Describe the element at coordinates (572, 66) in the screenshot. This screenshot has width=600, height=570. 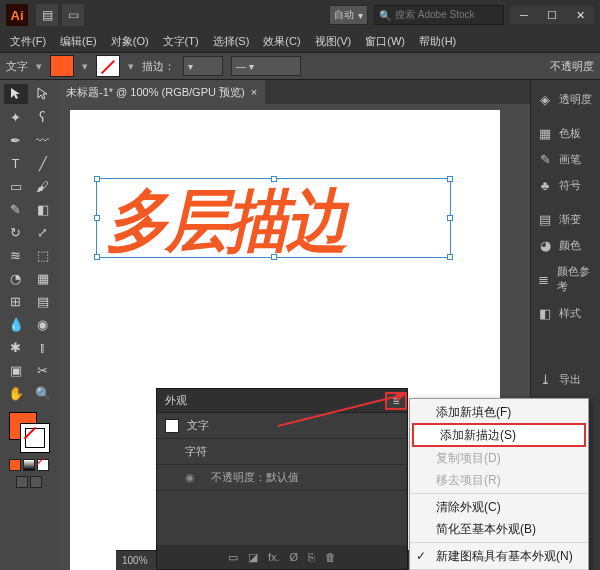
I see `opacity-label: 不透明度` at that location.